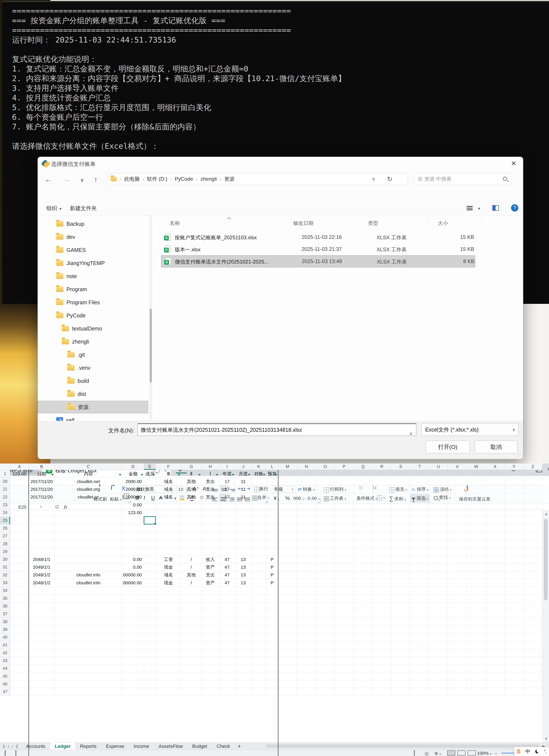 The height and width of the screenshot is (756, 549). I want to click on cell-H28, so click(211, 544).